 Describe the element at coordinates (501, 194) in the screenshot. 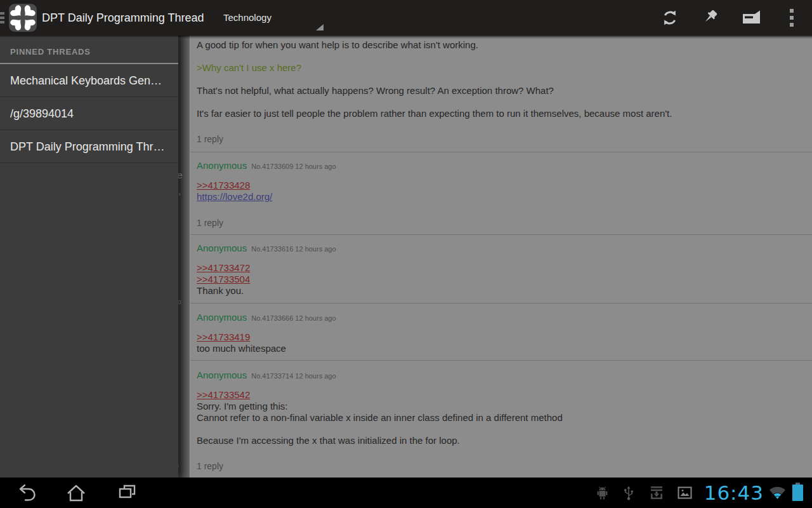

I see `post: AnonymousNo.41733609 12 hours ago >>4173…` at that location.